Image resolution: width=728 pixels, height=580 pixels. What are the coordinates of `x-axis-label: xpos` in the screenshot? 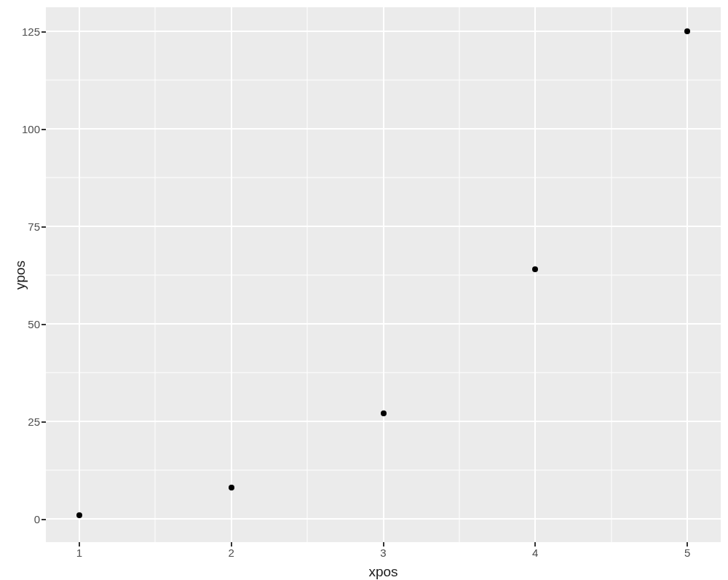 It's located at (383, 572).